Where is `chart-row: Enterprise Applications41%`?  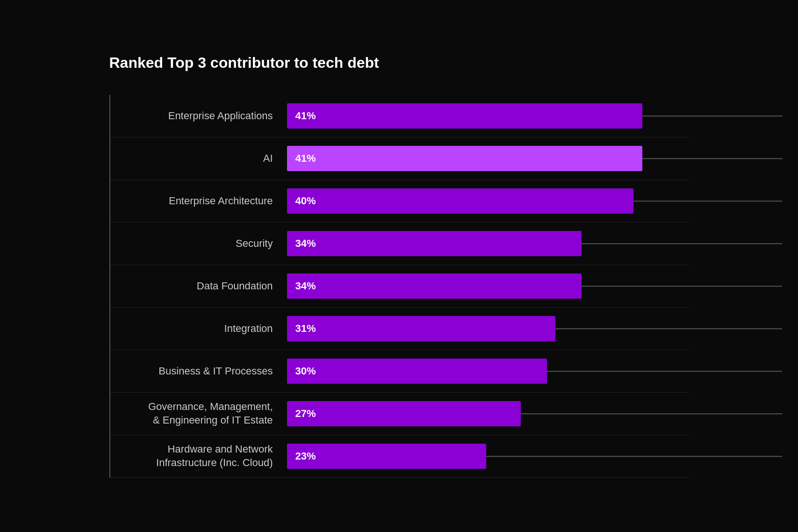
chart-row: Enterprise Applications41% is located at coordinates (399, 116).